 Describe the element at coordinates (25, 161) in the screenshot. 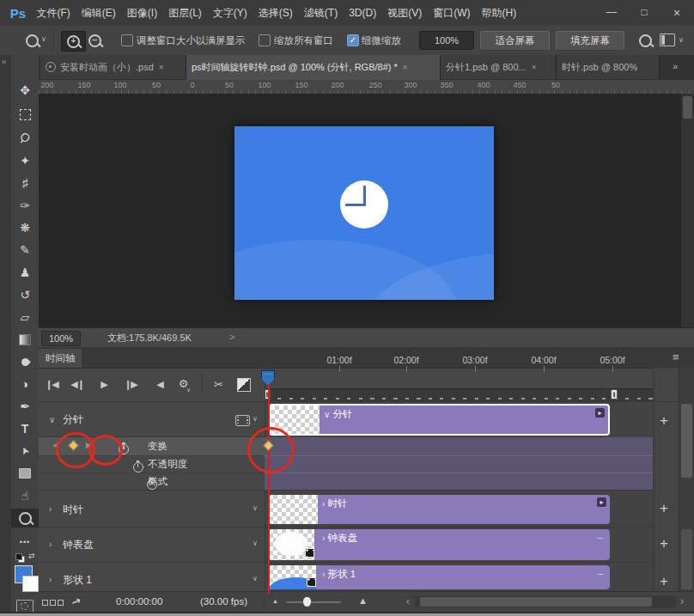

I see `quick-selection-tool: ✦` at that location.